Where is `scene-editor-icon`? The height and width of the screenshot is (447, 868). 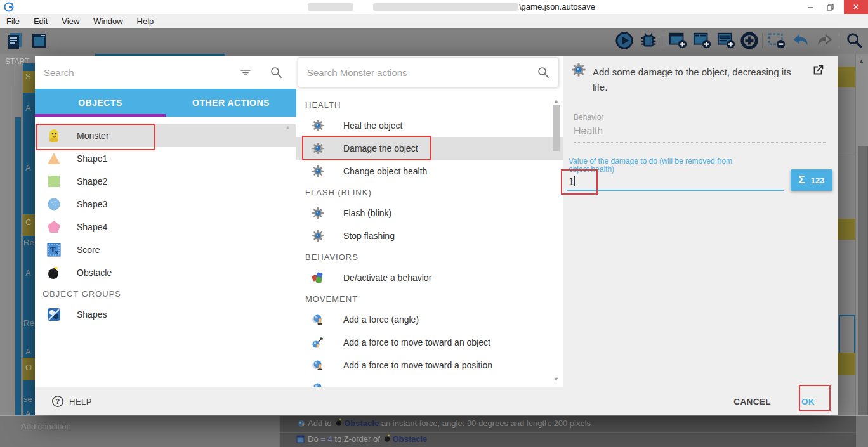 scene-editor-icon is located at coordinates (39, 41).